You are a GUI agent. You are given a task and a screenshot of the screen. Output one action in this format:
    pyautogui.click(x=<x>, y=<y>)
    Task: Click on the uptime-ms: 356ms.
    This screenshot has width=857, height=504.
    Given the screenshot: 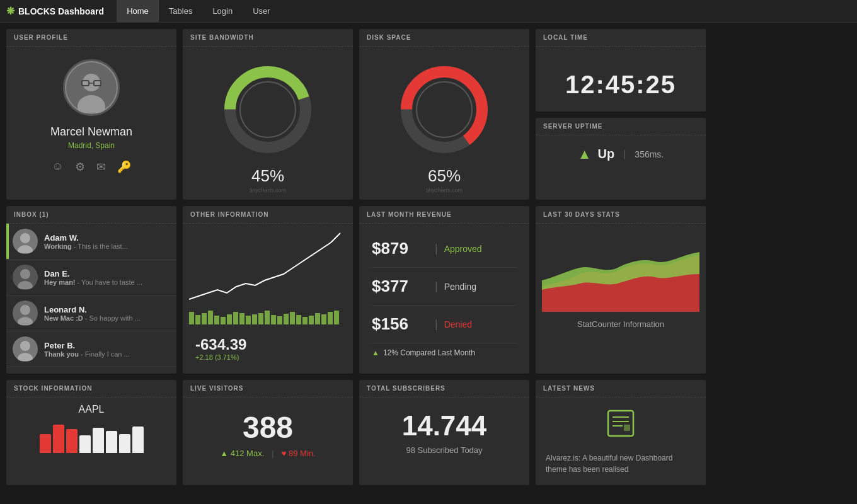 What is the action you would take?
    pyautogui.click(x=649, y=154)
    